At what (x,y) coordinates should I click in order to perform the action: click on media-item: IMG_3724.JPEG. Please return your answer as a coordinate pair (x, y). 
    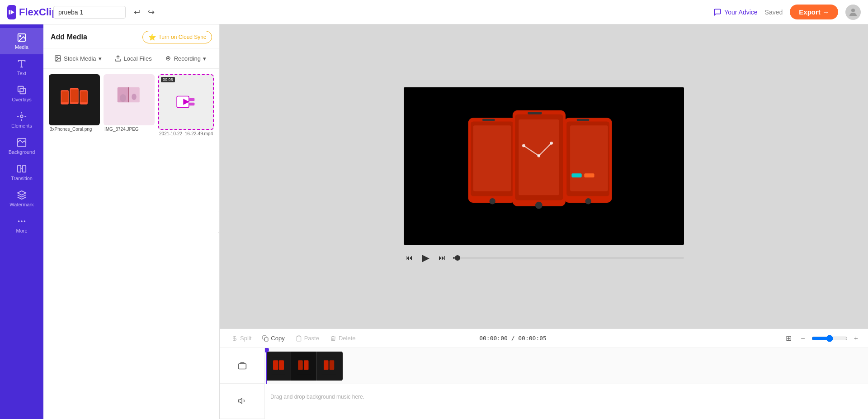
    Looking at the image, I should click on (129, 244).